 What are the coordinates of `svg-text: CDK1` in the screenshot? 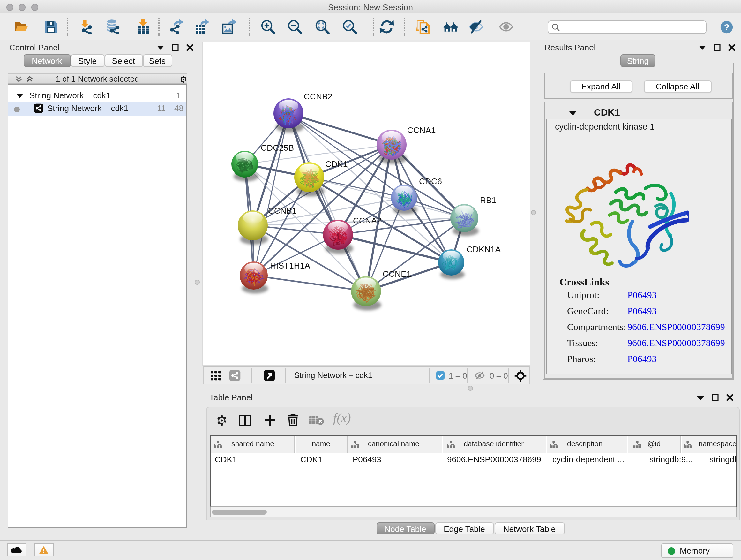 It's located at (336, 164).